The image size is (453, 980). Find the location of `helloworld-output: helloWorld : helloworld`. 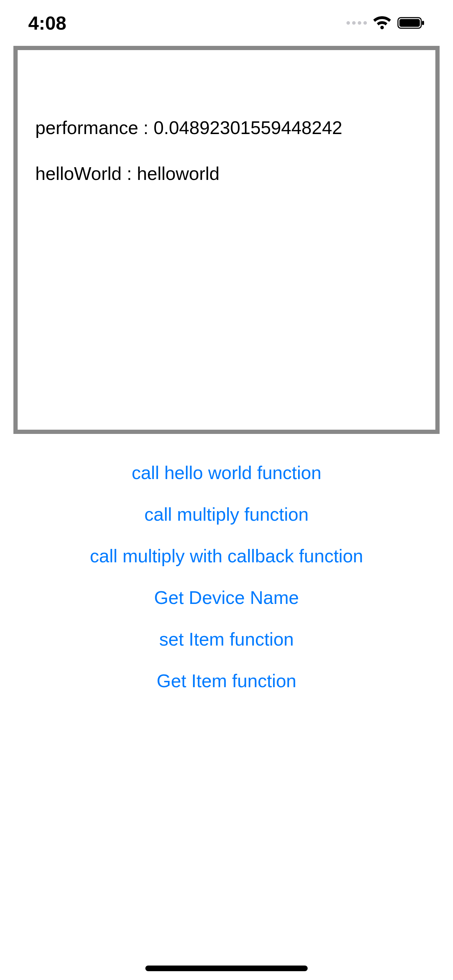

helloworld-output: helloWorld : helloworld is located at coordinates (228, 173).